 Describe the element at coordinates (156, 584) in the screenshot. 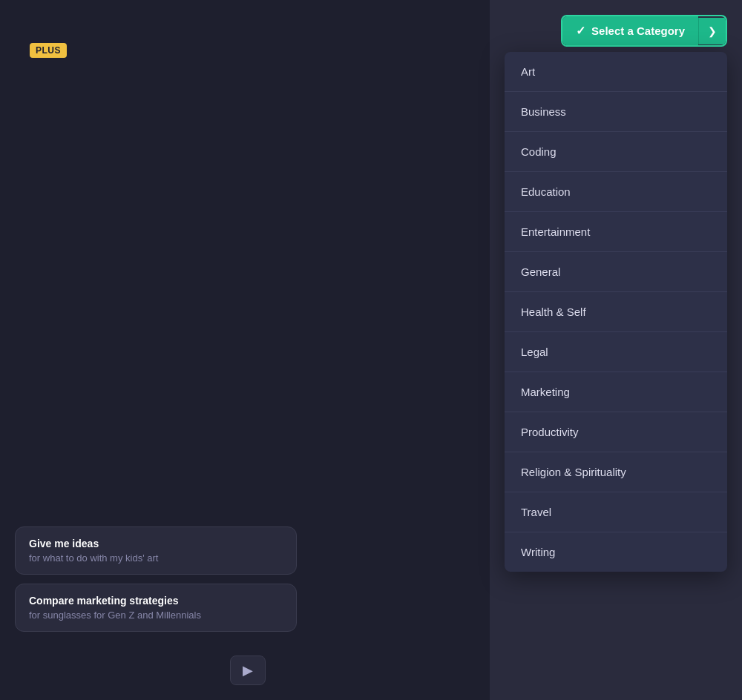

I see `cards-container: Give me ideas for what to do with my kid…` at that location.